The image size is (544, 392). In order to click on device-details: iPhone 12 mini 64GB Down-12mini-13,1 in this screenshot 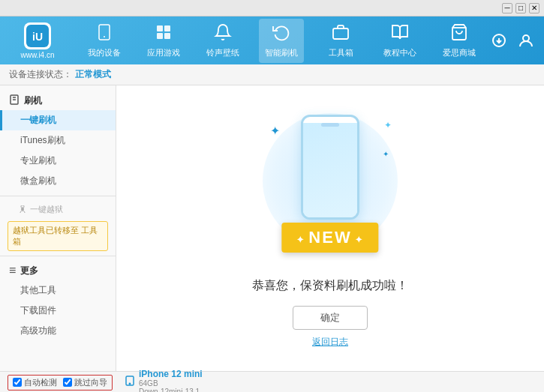, I will do `click(171, 381)`.